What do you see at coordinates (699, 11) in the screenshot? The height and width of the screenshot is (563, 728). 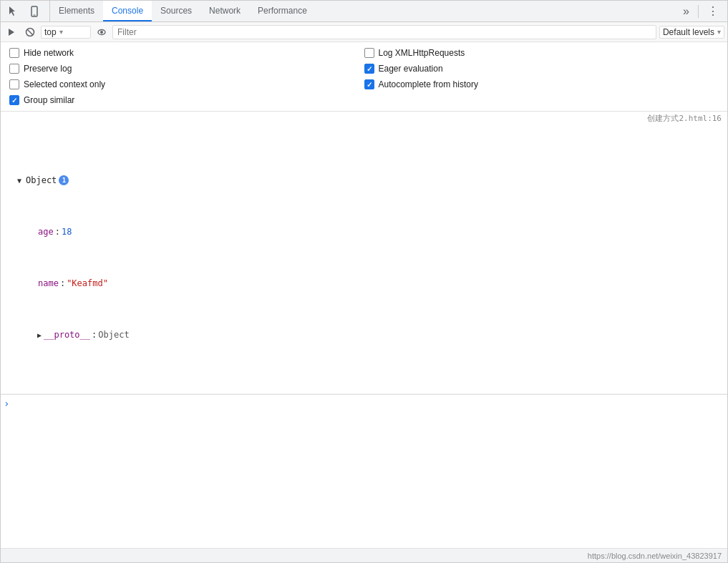 I see `divider` at bounding box center [699, 11].